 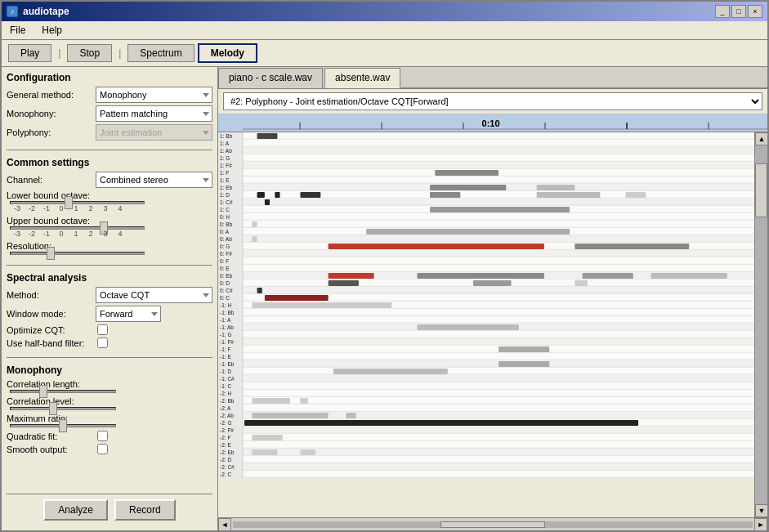 I want to click on general-method-select: Monophony Polyphony, so click(x=154, y=95).